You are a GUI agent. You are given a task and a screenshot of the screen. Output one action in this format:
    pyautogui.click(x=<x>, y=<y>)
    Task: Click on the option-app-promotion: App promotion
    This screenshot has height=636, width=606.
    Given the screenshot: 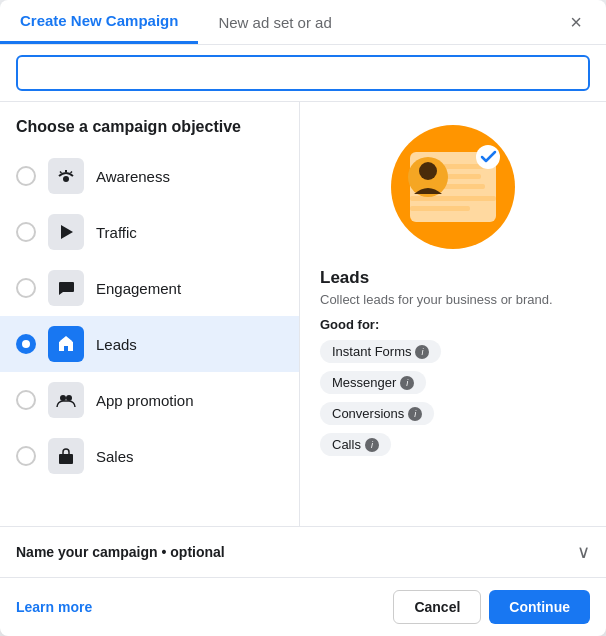 What is the action you would take?
    pyautogui.click(x=150, y=400)
    